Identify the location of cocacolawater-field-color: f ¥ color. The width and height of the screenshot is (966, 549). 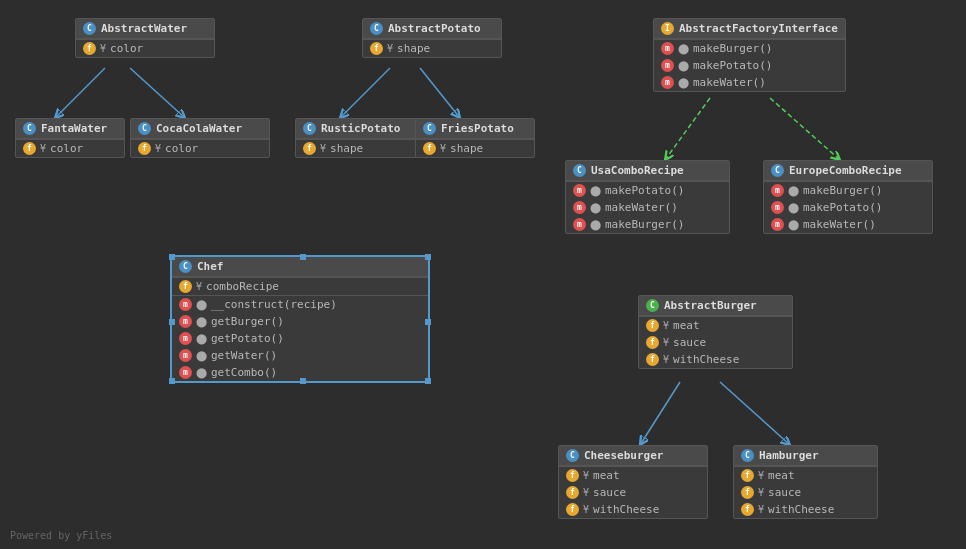
(200, 148).